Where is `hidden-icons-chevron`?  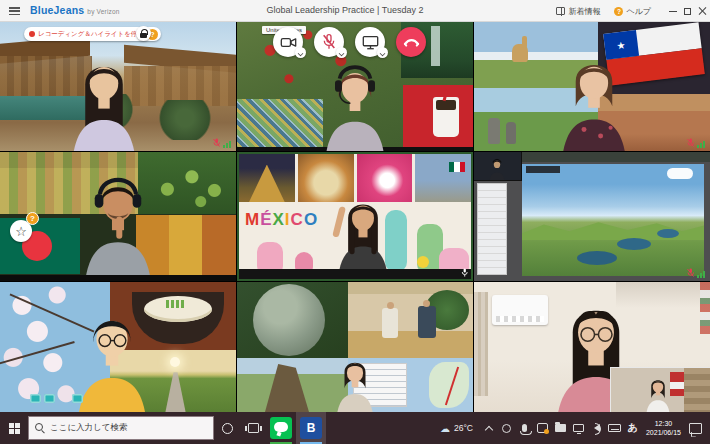
hidden-icons-chevron is located at coordinates (489, 428).